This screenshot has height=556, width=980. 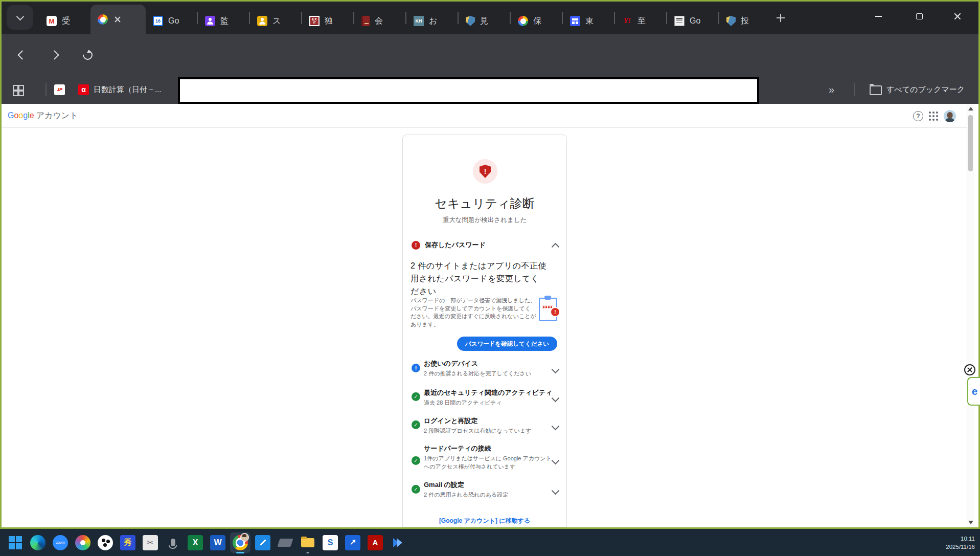 What do you see at coordinates (105, 543) in the screenshot?
I see `taskbar-photos` at bounding box center [105, 543].